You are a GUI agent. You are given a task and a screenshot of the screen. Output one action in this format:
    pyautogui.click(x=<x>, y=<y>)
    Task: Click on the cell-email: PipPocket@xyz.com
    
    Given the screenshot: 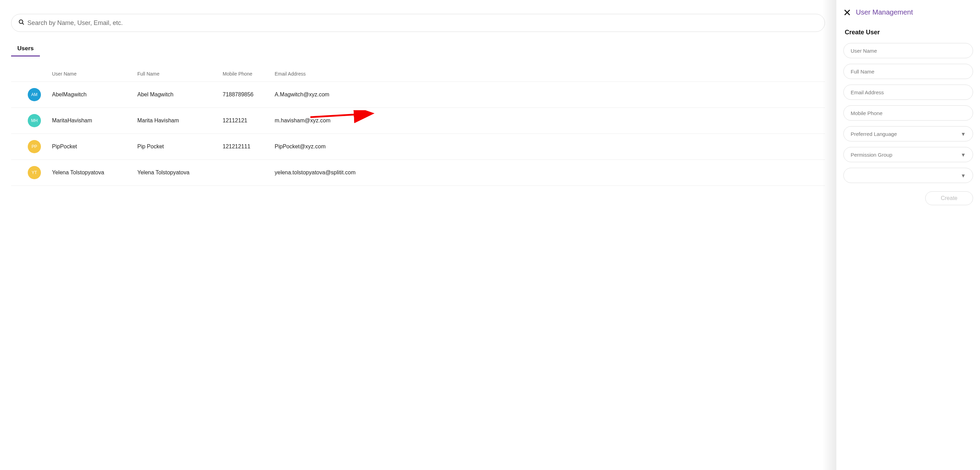 What is the action you would take?
    pyautogui.click(x=550, y=147)
    